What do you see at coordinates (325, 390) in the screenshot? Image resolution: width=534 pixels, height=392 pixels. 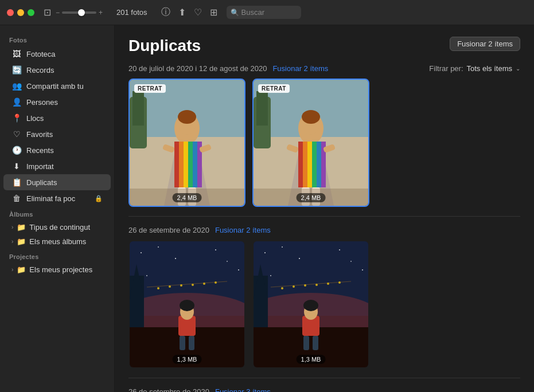 I see `group3-header: 26 de setembre de 2020 Fusionar 3 ítems` at bounding box center [325, 390].